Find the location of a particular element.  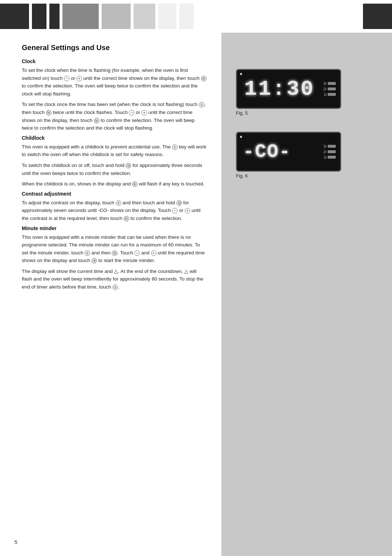

f6-bar-label-2r: 2r is located at coordinates (325, 152).